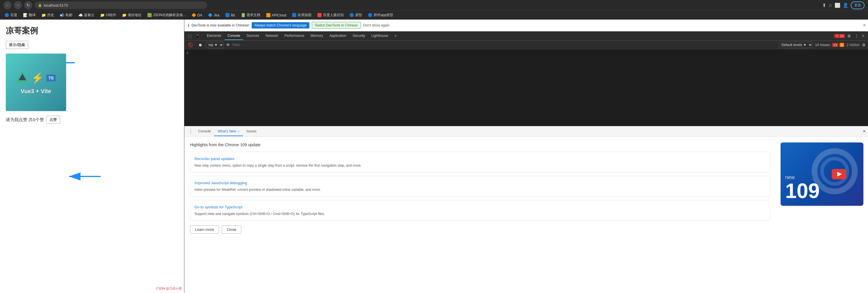 This screenshot has width=868, height=293. What do you see at coordinates (215, 45) in the screenshot?
I see `frame-selector: top ▼` at bounding box center [215, 45].